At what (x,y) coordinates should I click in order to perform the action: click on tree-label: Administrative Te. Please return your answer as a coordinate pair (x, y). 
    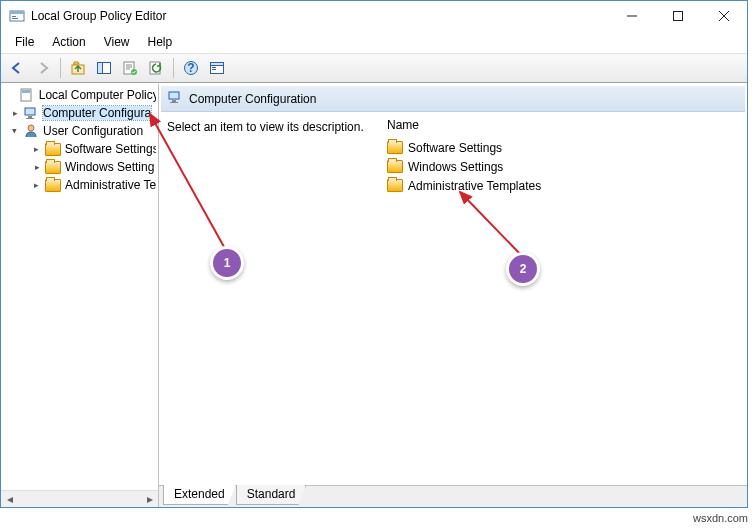
    Looking at the image, I should click on (110, 185).